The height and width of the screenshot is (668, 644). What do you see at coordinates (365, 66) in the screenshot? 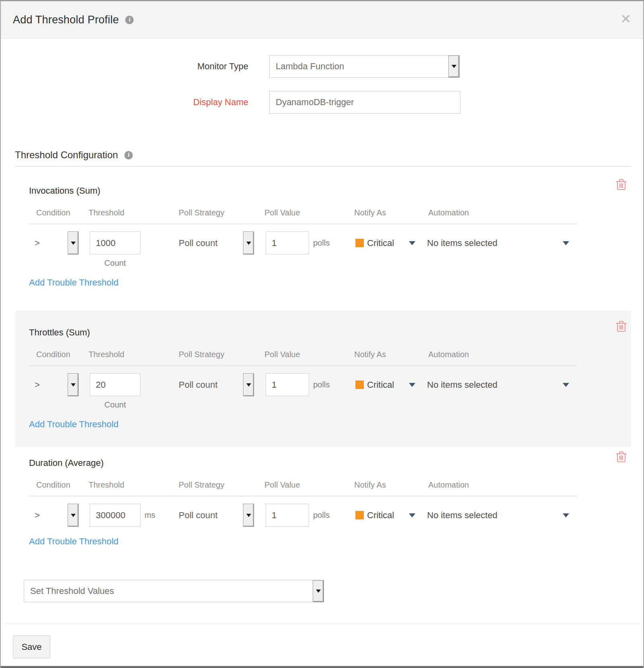
I see `monitor-type-select: Lambda Function` at bounding box center [365, 66].